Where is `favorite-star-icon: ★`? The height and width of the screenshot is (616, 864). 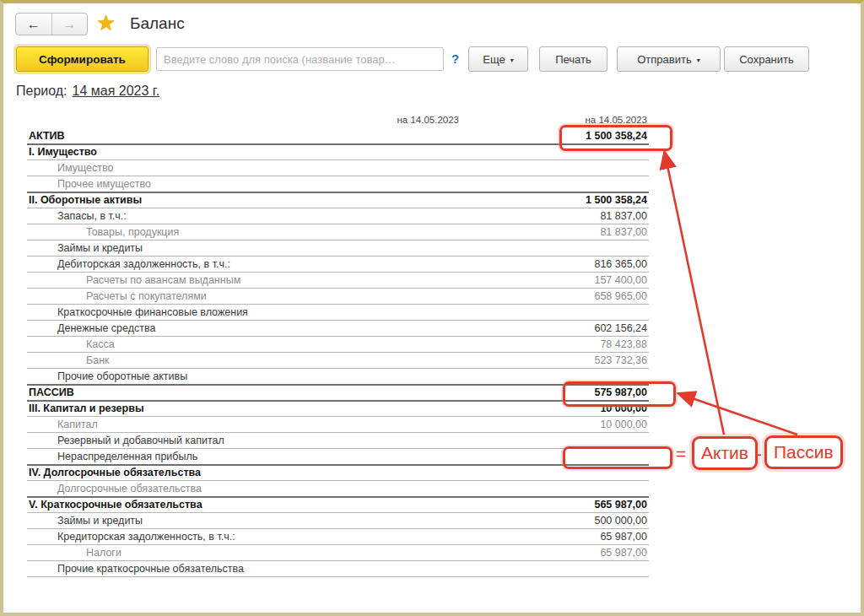
favorite-star-icon: ★ is located at coordinates (106, 24).